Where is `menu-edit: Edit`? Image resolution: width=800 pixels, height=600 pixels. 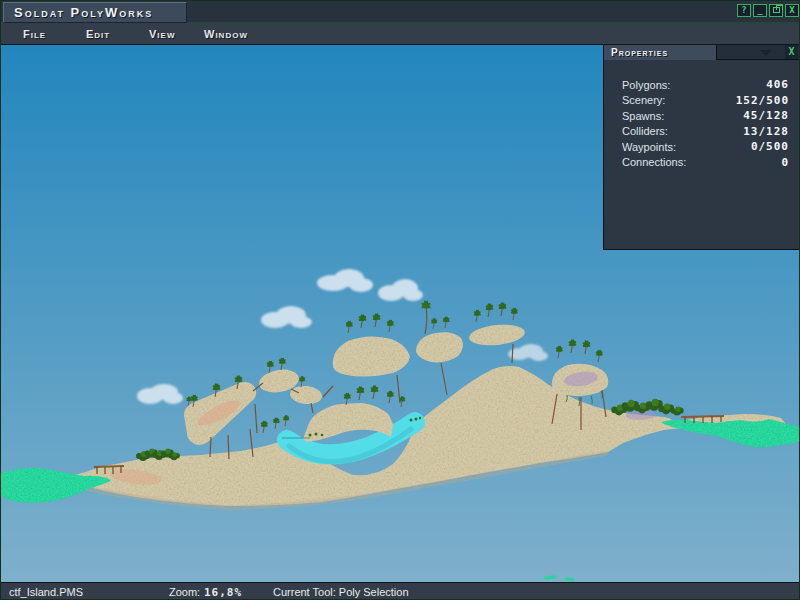
menu-edit: Edit is located at coordinates (98, 34).